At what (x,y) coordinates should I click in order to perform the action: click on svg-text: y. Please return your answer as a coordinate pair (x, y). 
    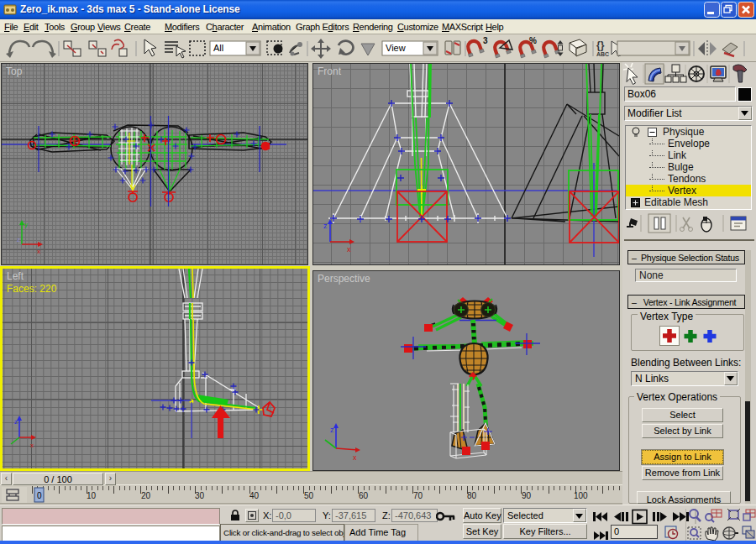
    Looking at the image, I should click on (26, 225).